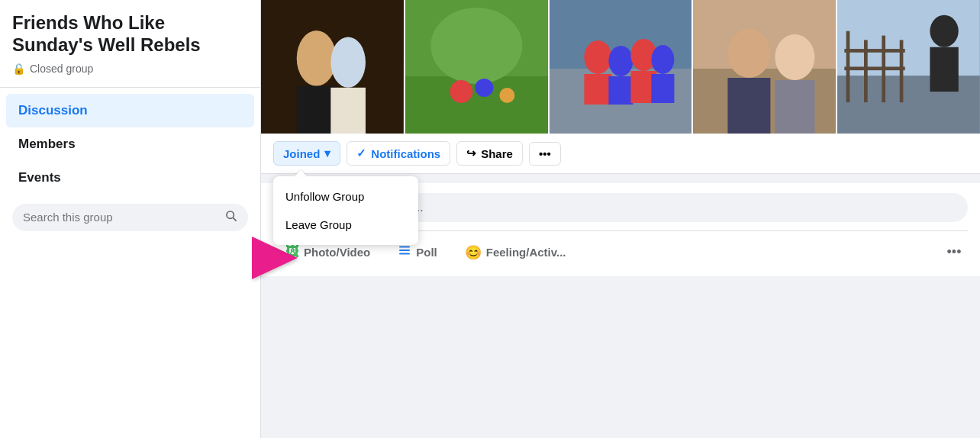 This screenshot has height=438, width=980. Describe the element at coordinates (473, 253) in the screenshot. I see `feeling-icon: 😊` at that location.